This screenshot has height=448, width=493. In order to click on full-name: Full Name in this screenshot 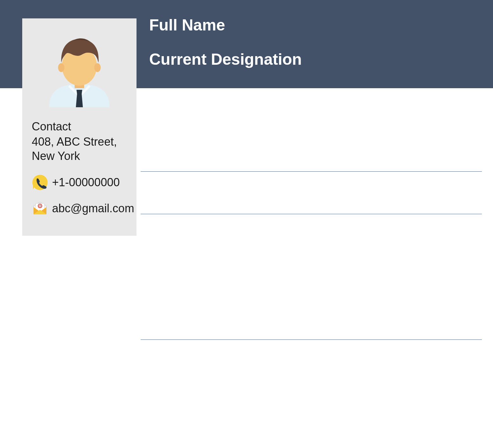, I will do `click(225, 25)`.